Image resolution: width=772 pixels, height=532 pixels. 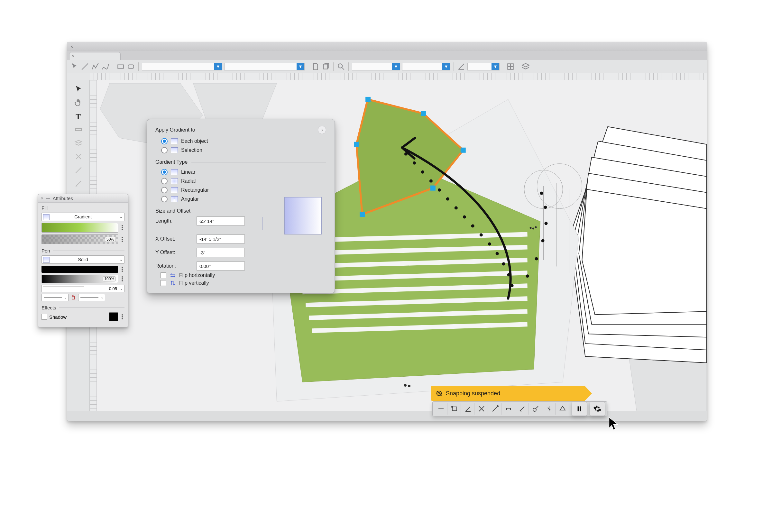 What do you see at coordinates (73, 297) in the screenshot?
I see `link-lock-icon` at bounding box center [73, 297].